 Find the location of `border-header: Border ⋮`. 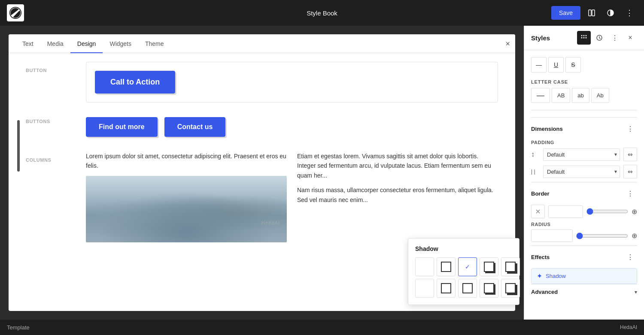

border-header: Border ⋮ is located at coordinates (584, 193).